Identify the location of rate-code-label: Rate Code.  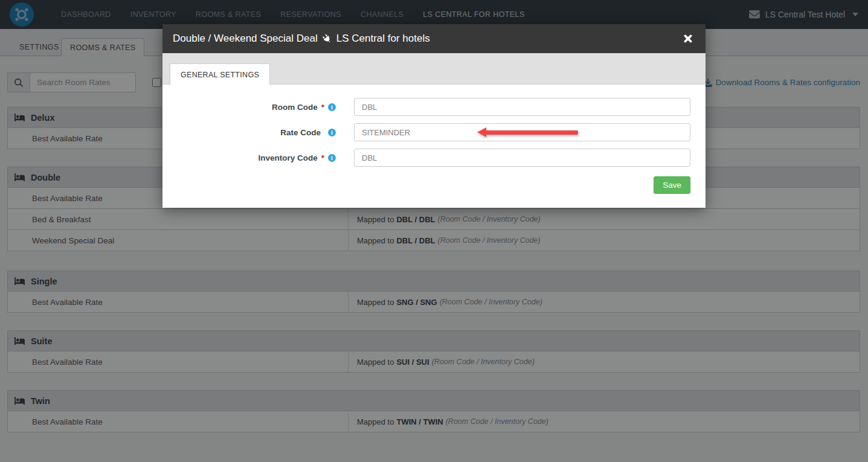
(301, 133).